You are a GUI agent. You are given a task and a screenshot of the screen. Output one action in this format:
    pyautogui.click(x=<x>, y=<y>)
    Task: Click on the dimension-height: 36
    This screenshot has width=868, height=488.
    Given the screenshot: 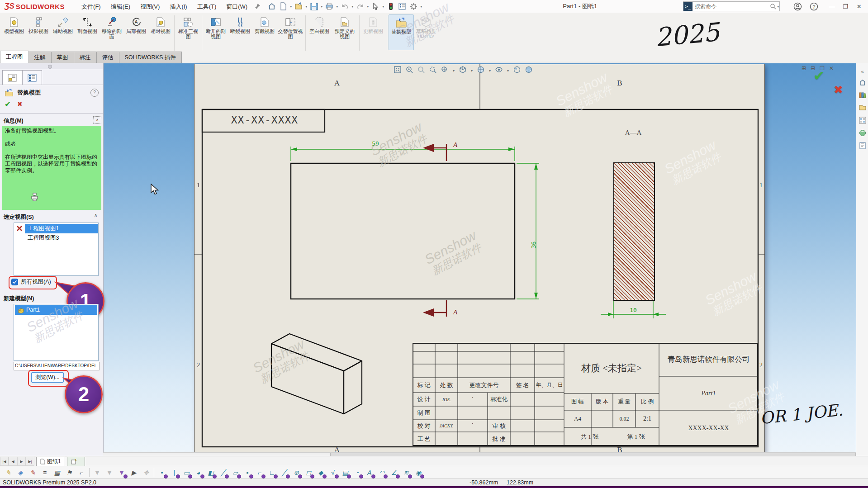 What is the action you would take?
    pyautogui.click(x=534, y=245)
    